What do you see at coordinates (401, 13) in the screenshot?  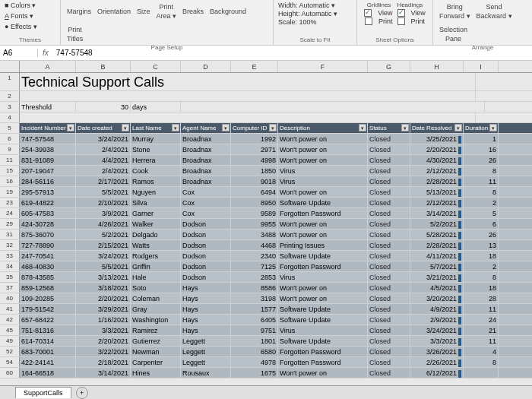 I see `headings-view-cb` at bounding box center [401, 13].